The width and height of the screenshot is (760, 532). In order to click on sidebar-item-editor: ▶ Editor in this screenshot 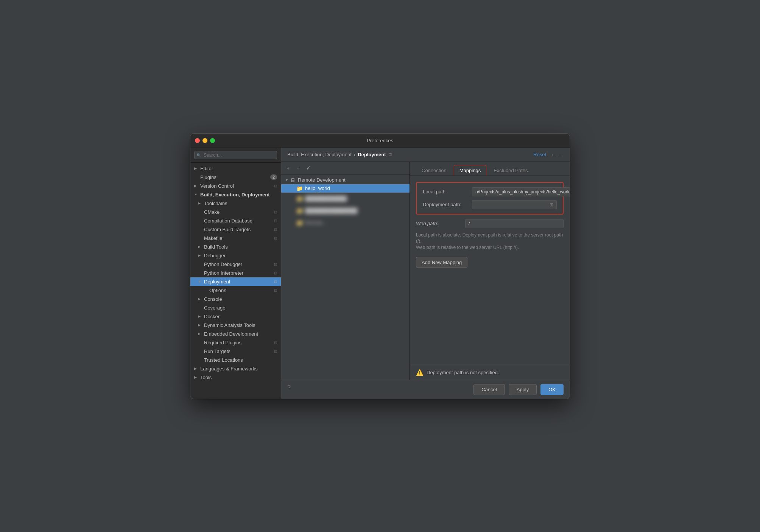, I will do `click(235, 169)`.